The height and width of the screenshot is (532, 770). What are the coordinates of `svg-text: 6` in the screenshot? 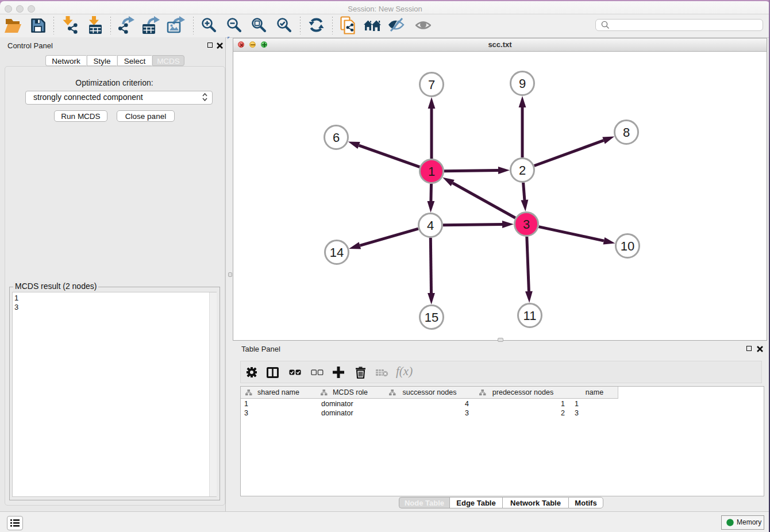 It's located at (336, 138).